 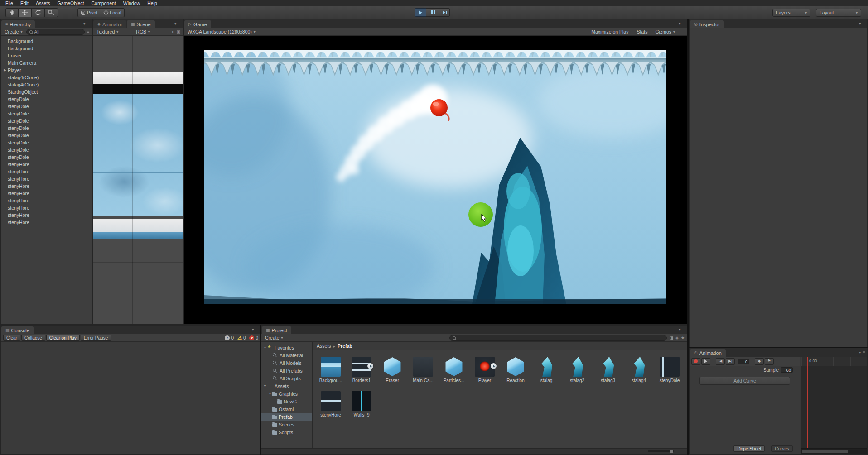 I want to click on render-channel-dropdown: RGB, so click(x=143, y=32).